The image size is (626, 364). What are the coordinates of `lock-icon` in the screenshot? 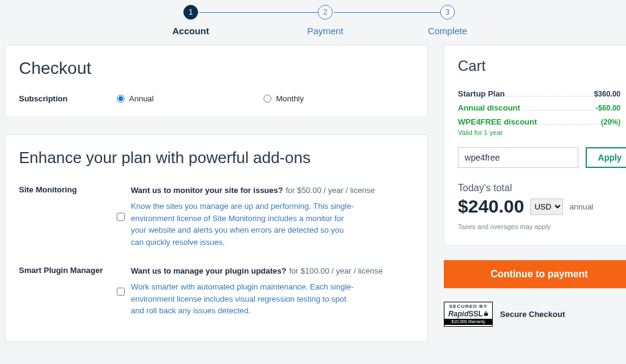 It's located at (486, 314).